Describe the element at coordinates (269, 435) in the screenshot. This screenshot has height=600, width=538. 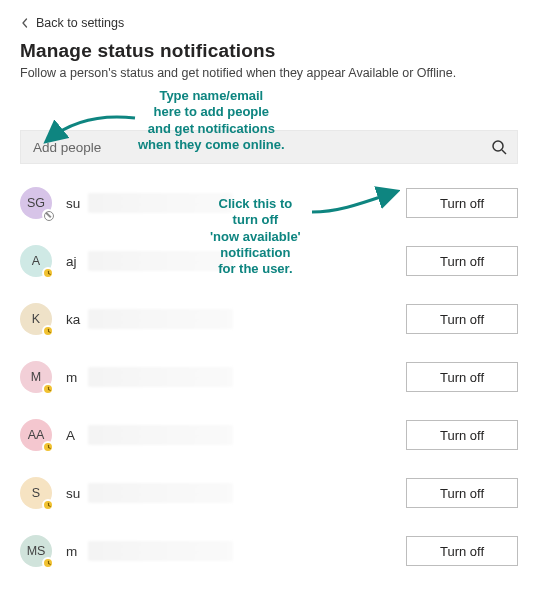
I see `person-row: AAATurn off` at that location.